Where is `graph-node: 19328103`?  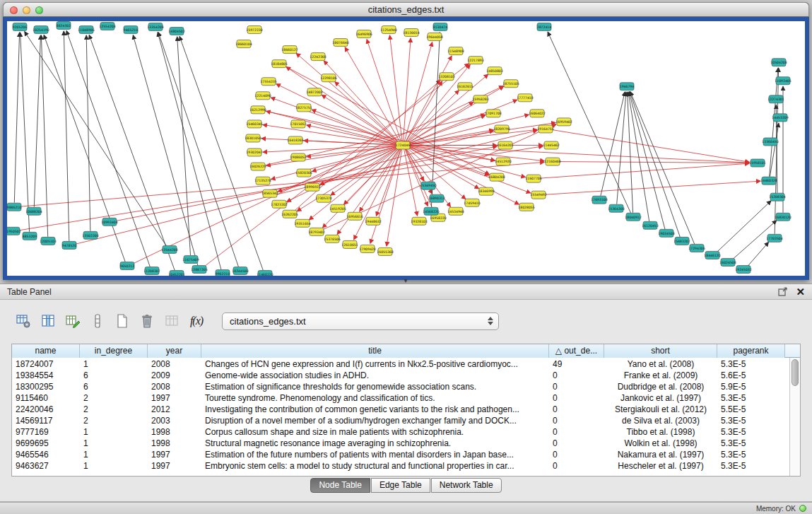 graph-node: 19328103 is located at coordinates (418, 221).